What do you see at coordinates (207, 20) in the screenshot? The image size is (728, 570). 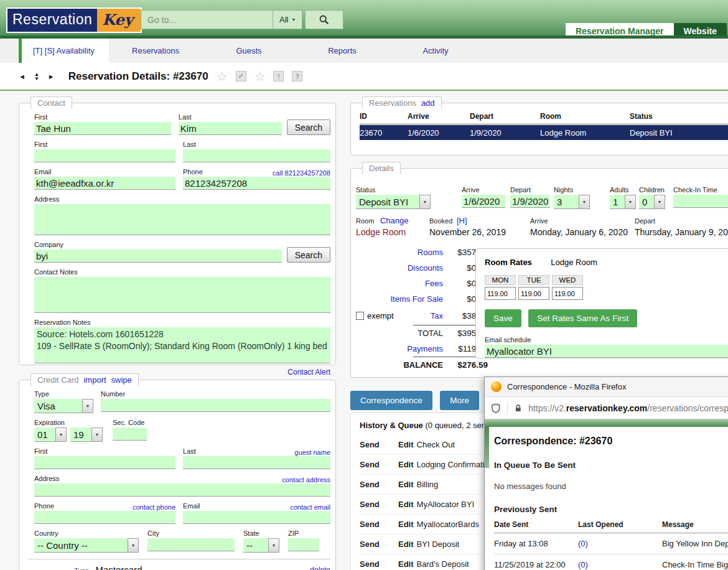 I see `goto-search-input` at bounding box center [207, 20].